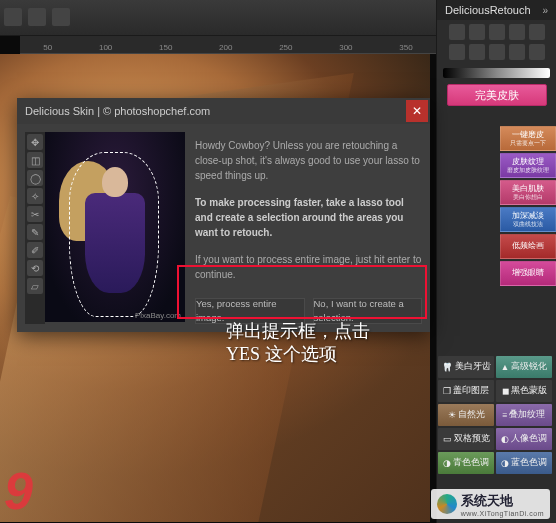 The height and width of the screenshot is (523, 556). What do you see at coordinates (496, 415) in the screenshot?
I see `bottom-grid-buttons: 🦷美白牙齿 ▲高级锐化 ❐盖印图层 ◼黑色蒙版 ☀自然光 ≡叠加纹理 ▭双格预览…` at bounding box center [496, 415].